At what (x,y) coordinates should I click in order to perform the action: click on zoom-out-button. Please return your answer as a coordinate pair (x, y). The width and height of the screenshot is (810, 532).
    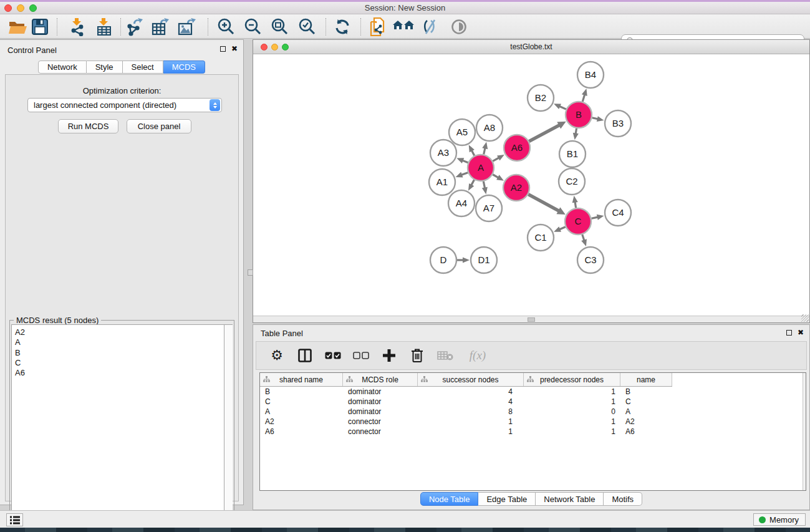
    Looking at the image, I should click on (253, 27).